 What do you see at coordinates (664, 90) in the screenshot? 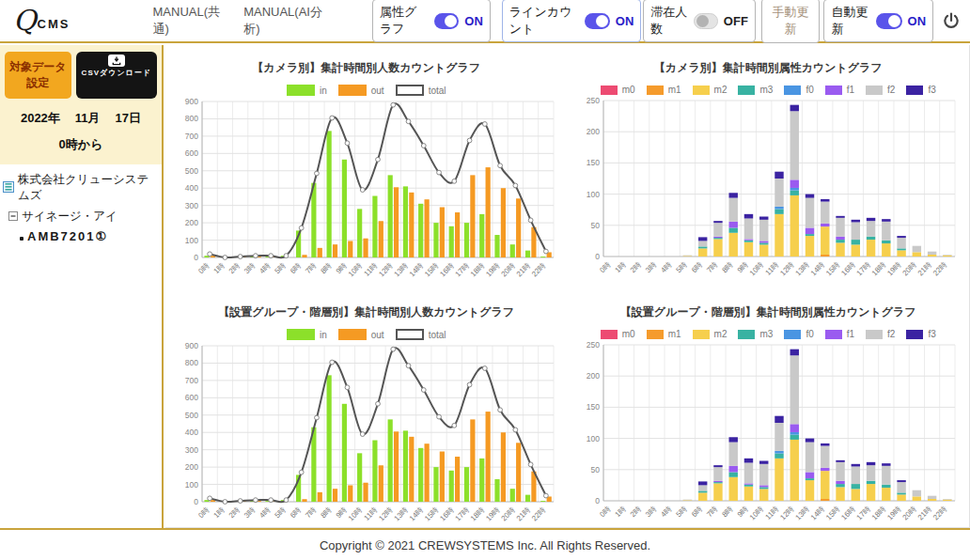
I see `legend-item-m1: m1` at bounding box center [664, 90].